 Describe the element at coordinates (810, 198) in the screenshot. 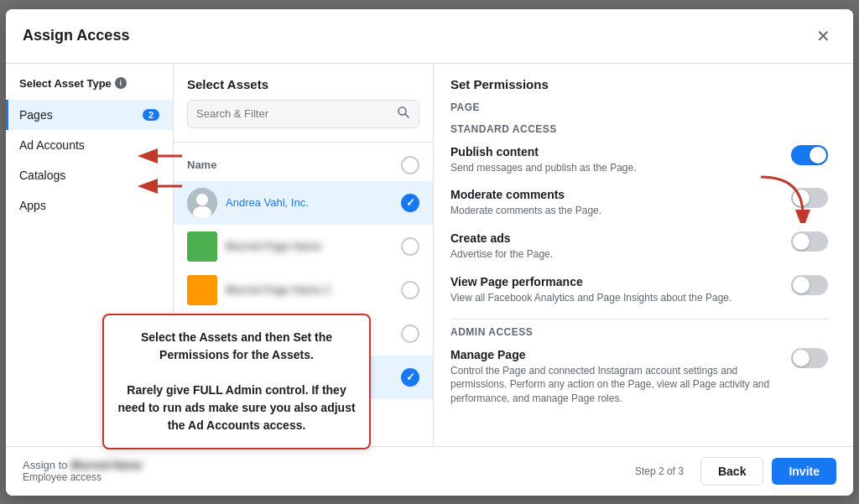

I see `moderate-comments-toggle` at that location.